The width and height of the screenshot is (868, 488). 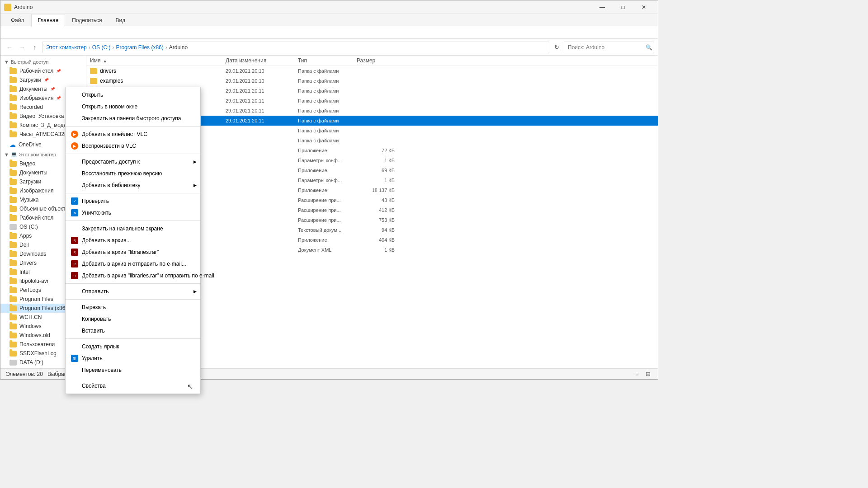 I want to click on tab-file: Файл, so click(x=18, y=20).